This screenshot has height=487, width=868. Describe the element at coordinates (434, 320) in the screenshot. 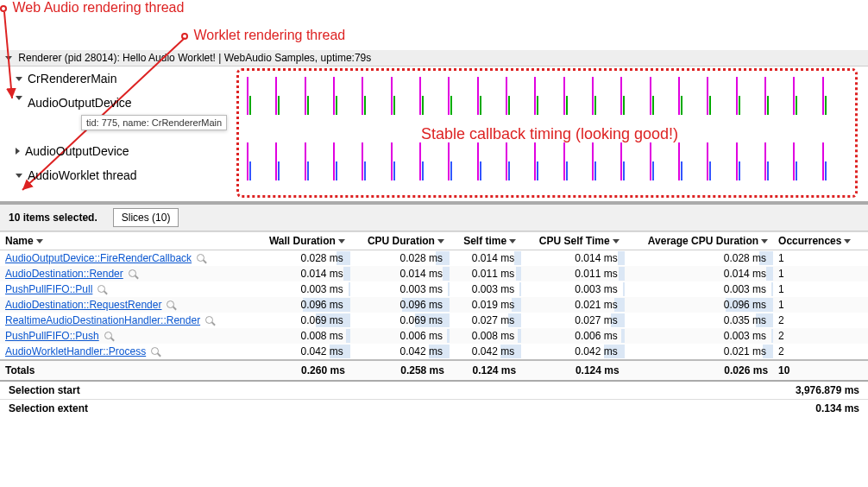

I see `table-row: RealtimeAudioDestinationHandler::Render0…` at that location.